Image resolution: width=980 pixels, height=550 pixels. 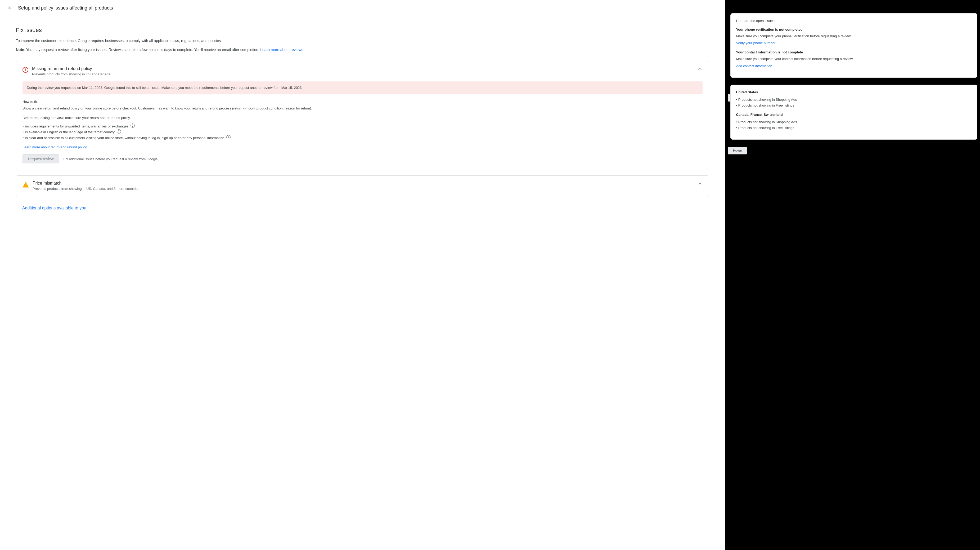 What do you see at coordinates (854, 103) in the screenshot?
I see `tooltip-country-bullets-us: Products not showing in Shopping Ads Pro…` at bounding box center [854, 103].